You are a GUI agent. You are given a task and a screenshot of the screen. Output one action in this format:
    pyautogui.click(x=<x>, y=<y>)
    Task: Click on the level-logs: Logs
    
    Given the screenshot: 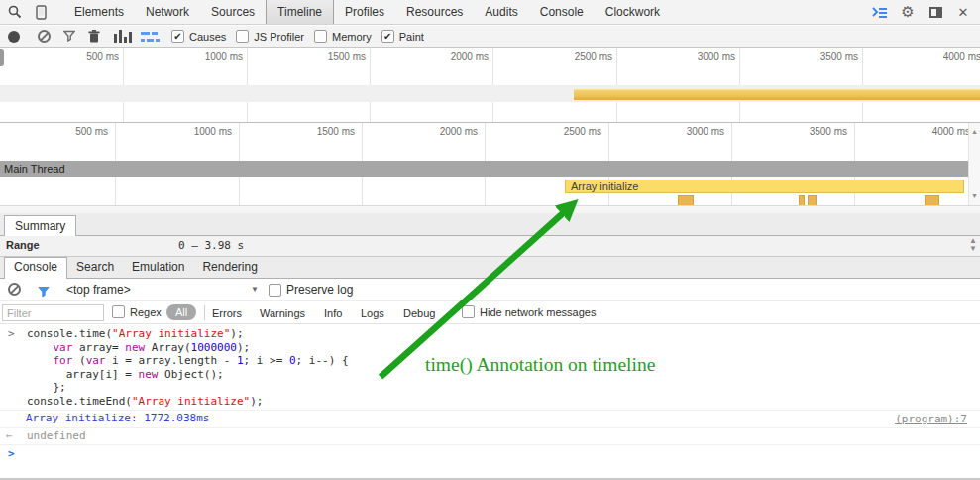 What is the action you would take?
    pyautogui.click(x=373, y=313)
    